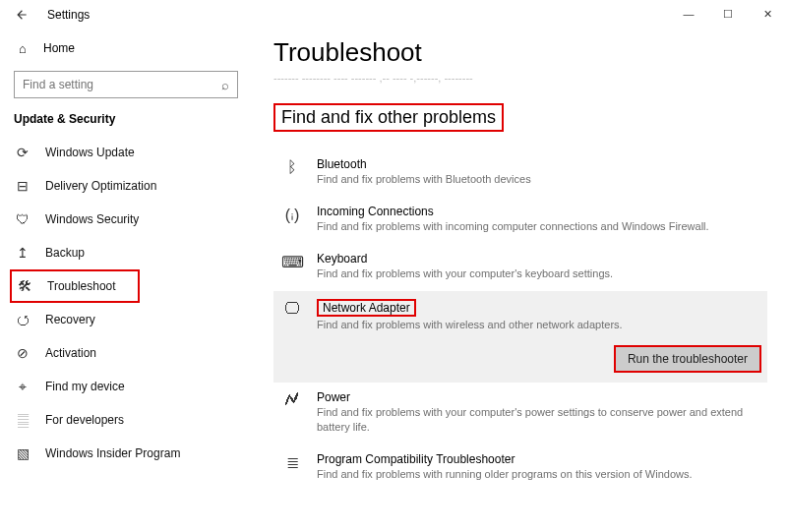 The image size is (787, 532). Describe the element at coordinates (539, 226) in the screenshot. I see `troubleshooter-desc: Find and fix problems with incoming comp…` at that location.